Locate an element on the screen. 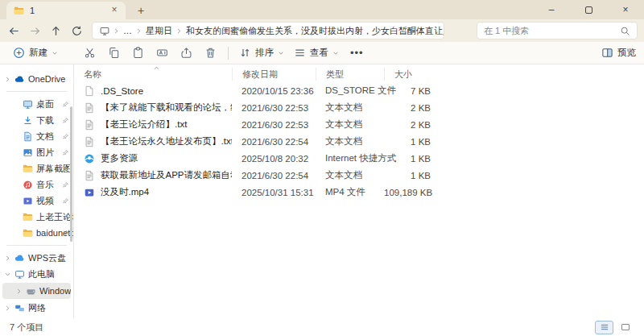  cut-button is located at coordinates (89, 53).